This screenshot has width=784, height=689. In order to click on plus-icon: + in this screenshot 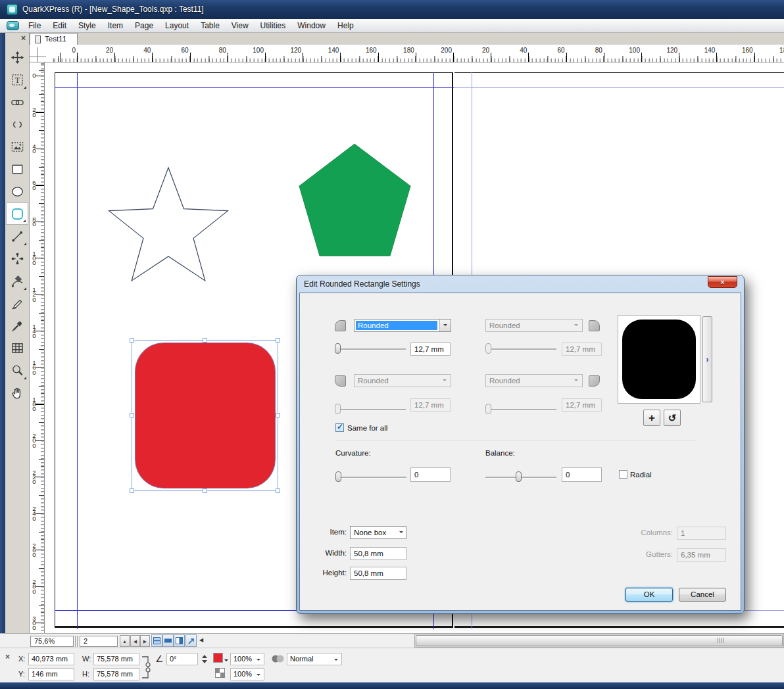, I will do `click(652, 418)`.